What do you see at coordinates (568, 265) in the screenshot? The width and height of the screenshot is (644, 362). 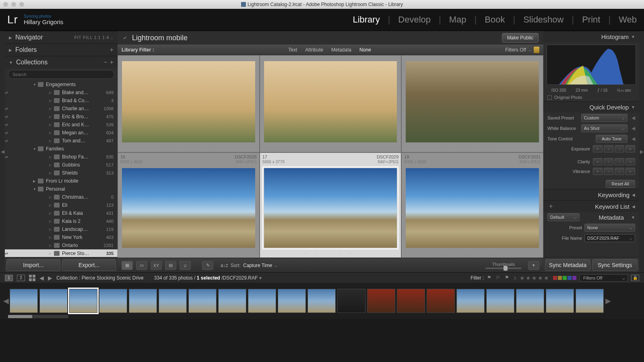 I see `sync-metadata-button: Sync Metadata` at bounding box center [568, 265].